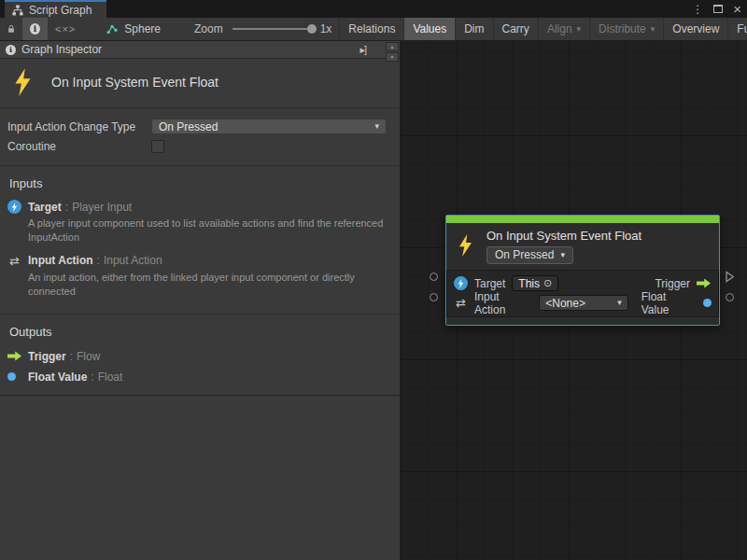 Image resolution: width=747 pixels, height=560 pixels. Describe the element at coordinates (392, 52) in the screenshot. I see `inspector-scrollbar: ▲ ▼` at that location.